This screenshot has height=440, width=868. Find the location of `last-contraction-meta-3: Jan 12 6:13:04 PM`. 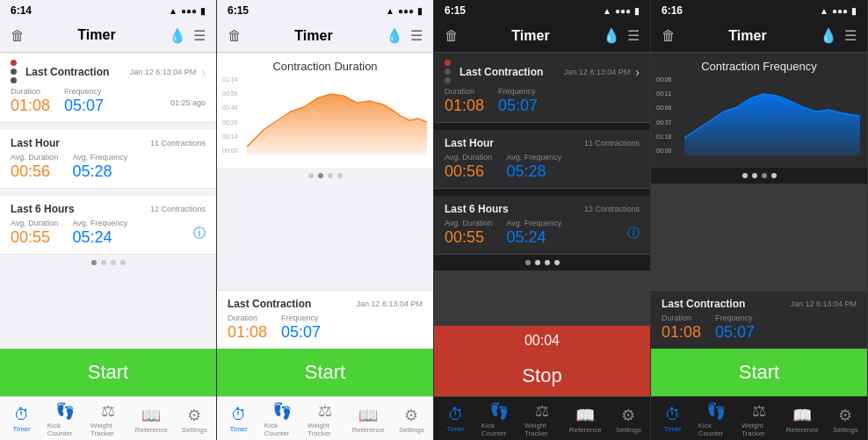

last-contraction-meta-3: Jan 12 6:13:04 PM is located at coordinates (597, 72).